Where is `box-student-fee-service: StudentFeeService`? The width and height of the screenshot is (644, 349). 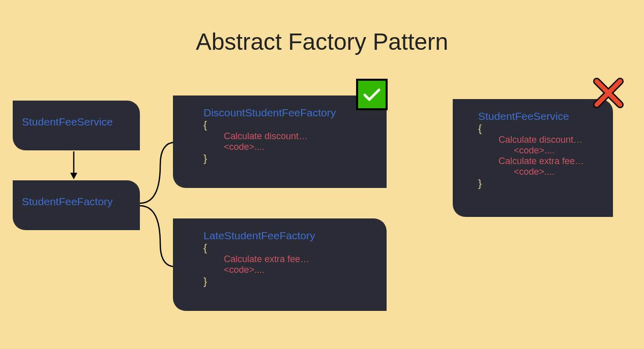
box-student-fee-service: StudentFeeService is located at coordinates (76, 125).